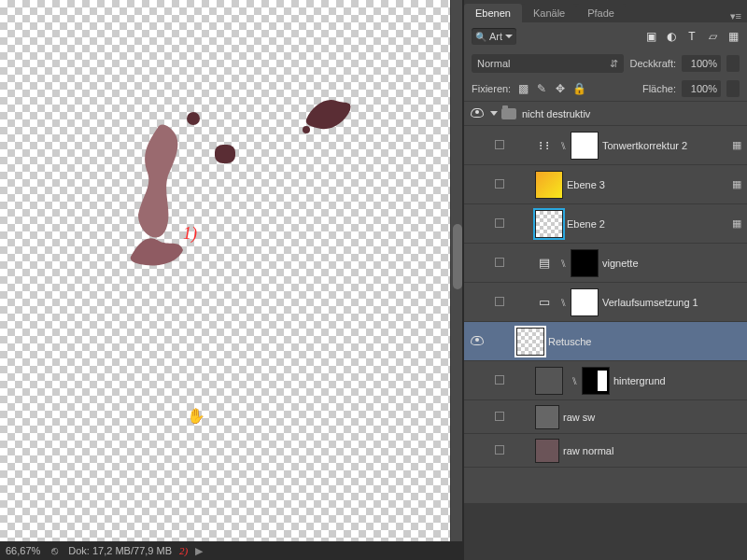 The width and height of the screenshot is (747, 560). Describe the element at coordinates (605, 342) in the screenshot. I see `layer-row-selected: Retusche` at that location.